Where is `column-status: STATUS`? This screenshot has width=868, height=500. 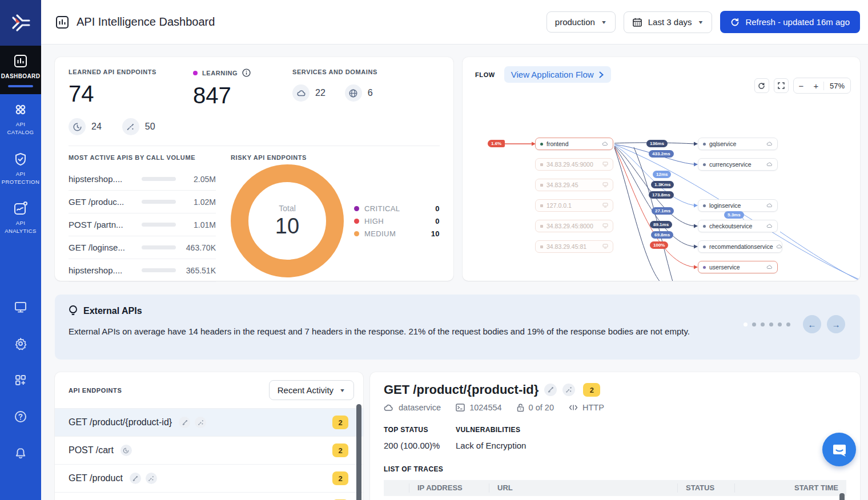
column-status: STATUS is located at coordinates (706, 488).